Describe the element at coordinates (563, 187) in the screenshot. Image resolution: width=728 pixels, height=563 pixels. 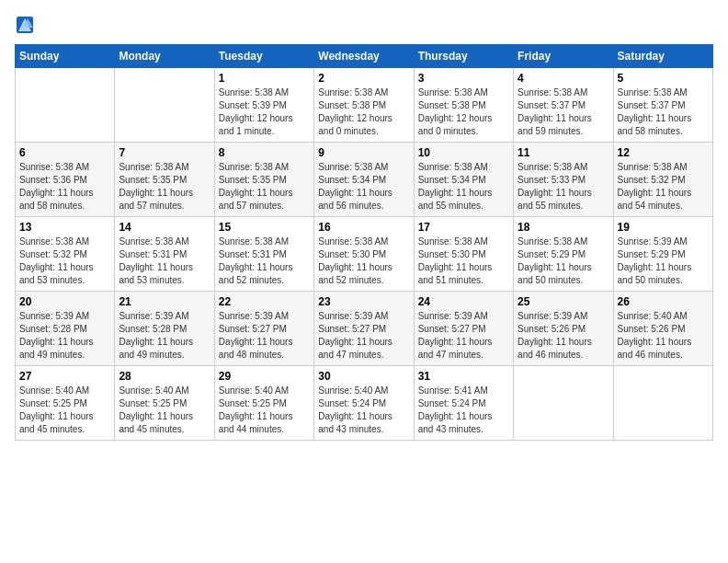
I see `day-info: Sunrise: 5:38 AM Sunset: 5:33 PM Dayligh…` at that location.